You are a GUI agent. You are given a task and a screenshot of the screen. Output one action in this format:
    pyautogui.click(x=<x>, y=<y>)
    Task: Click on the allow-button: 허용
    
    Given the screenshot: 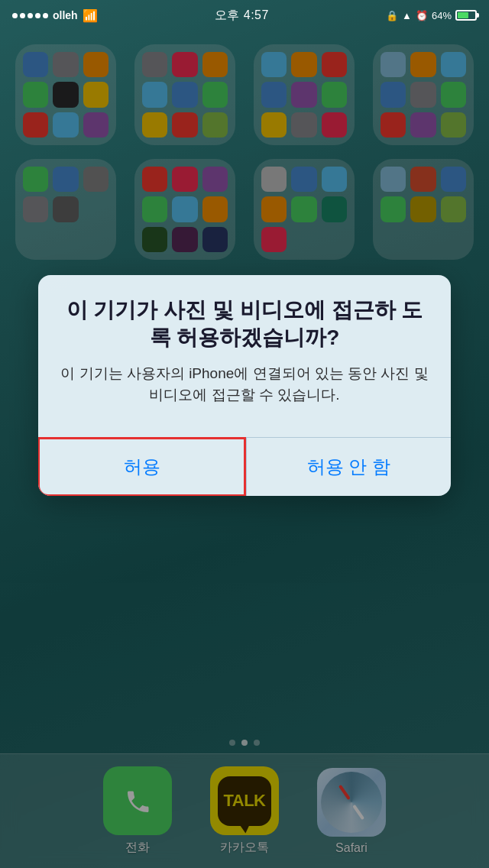 What is the action you would take?
    pyautogui.click(x=142, y=466)
    